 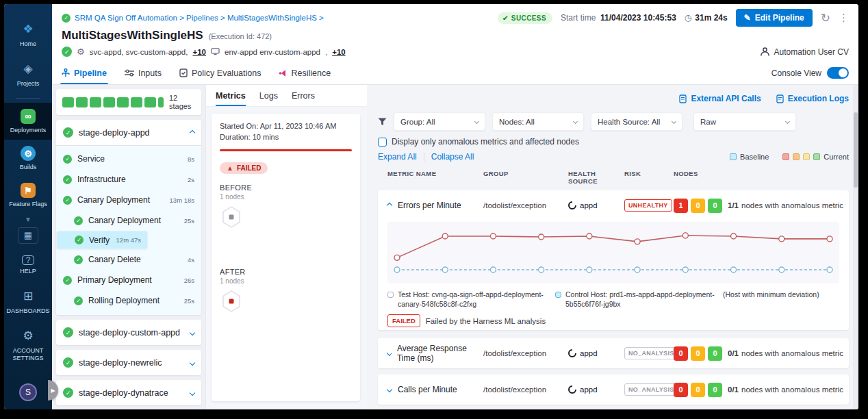 What do you see at coordinates (453, 157) in the screenshot?
I see `collapse-all-link: Collapse All` at bounding box center [453, 157].